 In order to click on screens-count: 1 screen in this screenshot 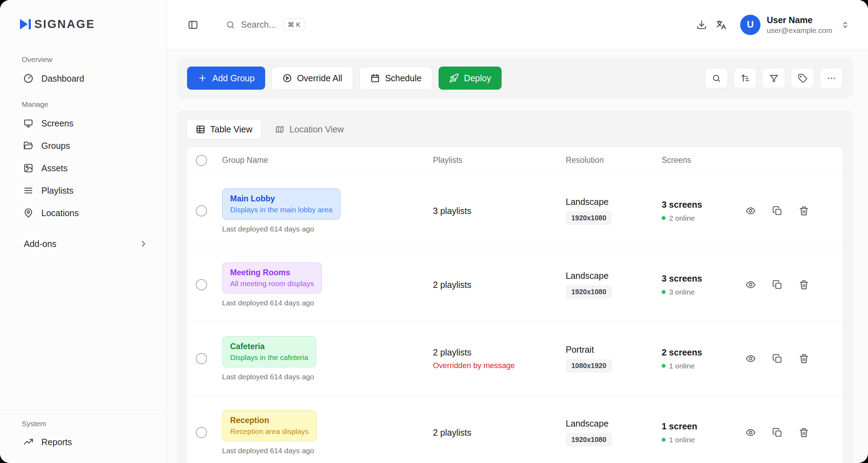, I will do `click(703, 427)`.